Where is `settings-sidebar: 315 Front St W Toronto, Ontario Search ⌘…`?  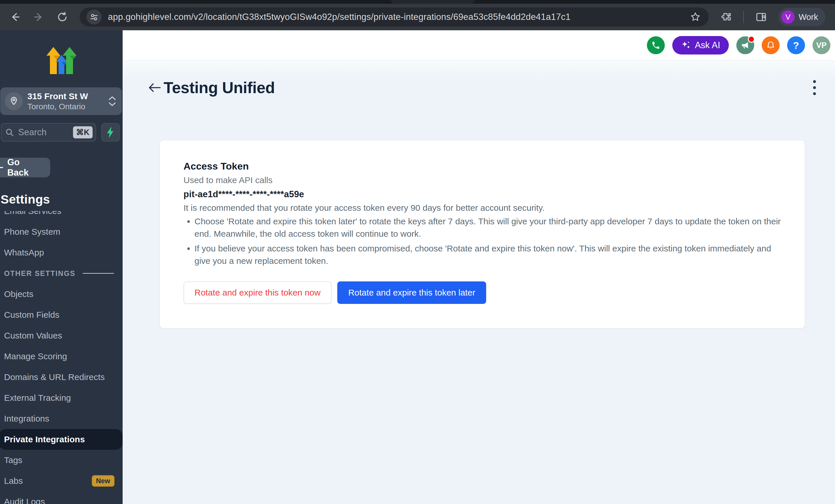 settings-sidebar: 315 Front St W Toronto, Ontario Search ⌘… is located at coordinates (61, 267).